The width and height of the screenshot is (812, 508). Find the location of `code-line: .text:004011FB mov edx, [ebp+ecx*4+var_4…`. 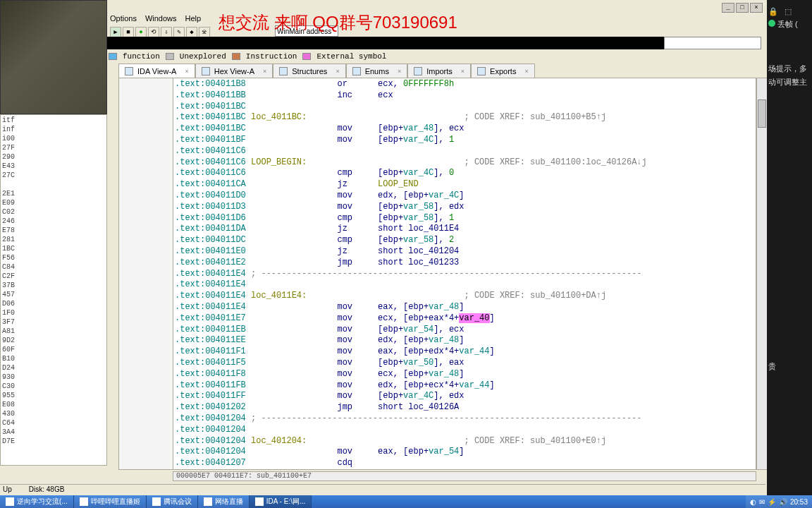

code-line: .text:004011FB mov edx, [ebp+ecx*4+var_4… is located at coordinates (465, 386).